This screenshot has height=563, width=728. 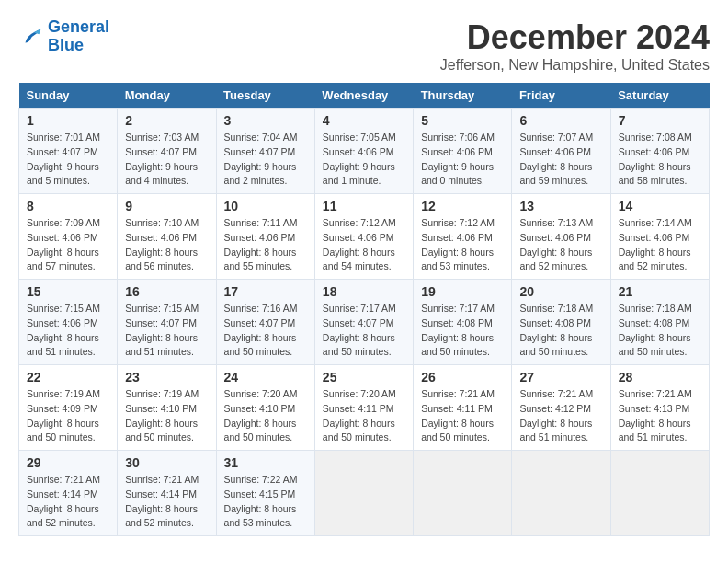 What do you see at coordinates (660, 408) in the screenshot?
I see `calendar-cell: 28Sunrise: 7:21 AM Sunset: 4:13 PM Dayli…` at bounding box center [660, 408].